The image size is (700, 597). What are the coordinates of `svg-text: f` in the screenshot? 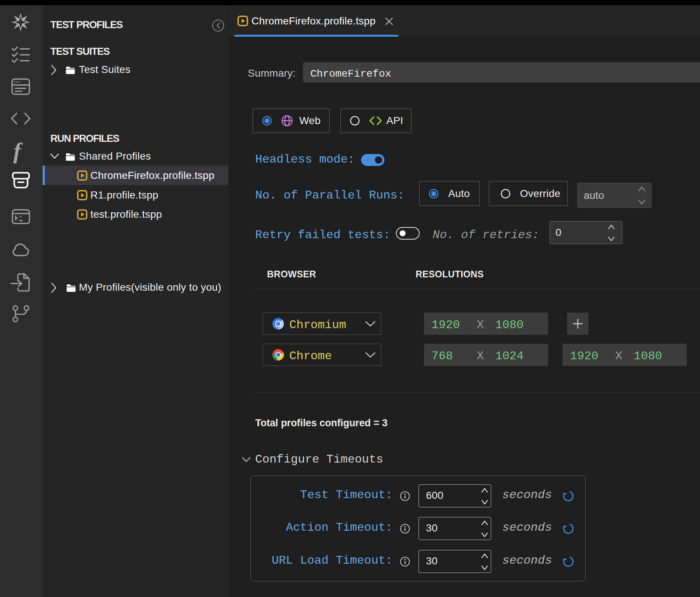 It's located at (18, 151).